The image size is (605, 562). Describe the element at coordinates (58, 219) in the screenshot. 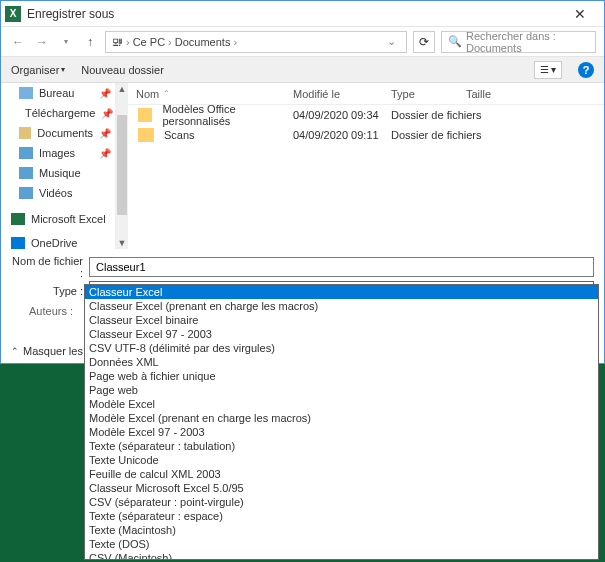

I see `sidebar-item: Microsoft Excel` at that location.